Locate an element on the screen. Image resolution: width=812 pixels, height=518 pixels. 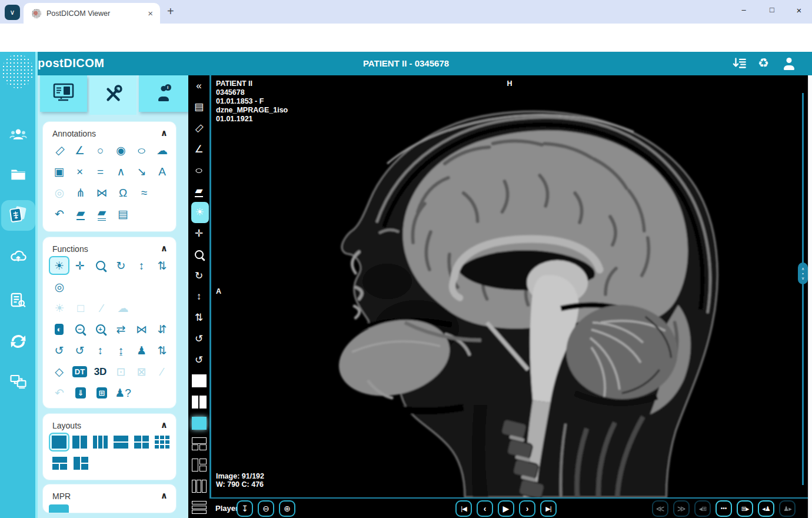
fit-vertical: ↕ is located at coordinates (100, 350).